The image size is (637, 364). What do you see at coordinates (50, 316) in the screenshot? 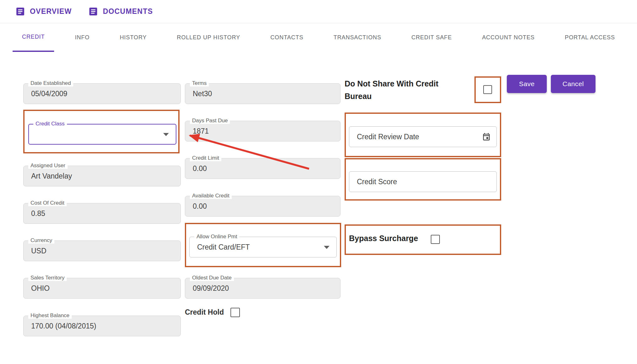
I see `highest-balance-label: Highest Balance` at bounding box center [50, 316].